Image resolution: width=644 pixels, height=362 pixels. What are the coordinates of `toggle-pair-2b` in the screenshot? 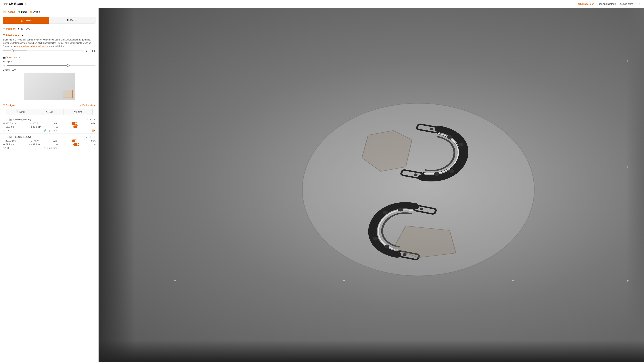 It's located at (76, 144).